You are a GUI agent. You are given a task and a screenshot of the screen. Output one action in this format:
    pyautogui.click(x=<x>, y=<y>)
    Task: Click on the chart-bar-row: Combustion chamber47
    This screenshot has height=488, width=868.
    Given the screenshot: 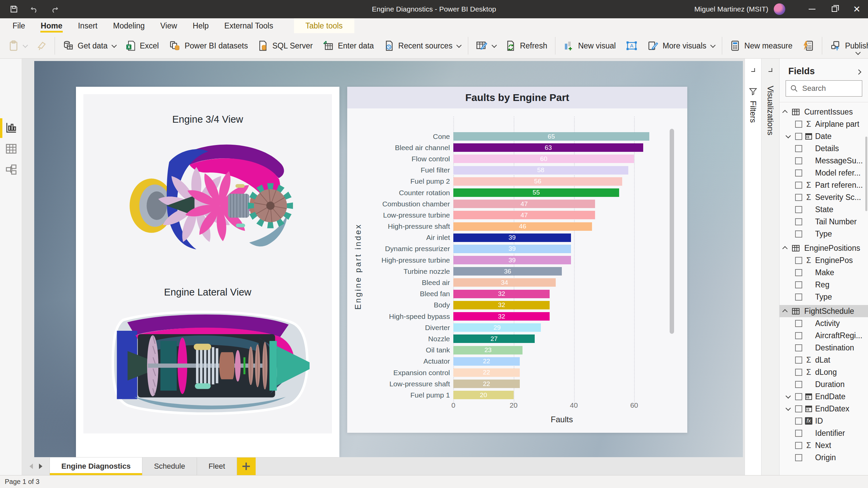 What is the action you would take?
    pyautogui.click(x=509, y=204)
    